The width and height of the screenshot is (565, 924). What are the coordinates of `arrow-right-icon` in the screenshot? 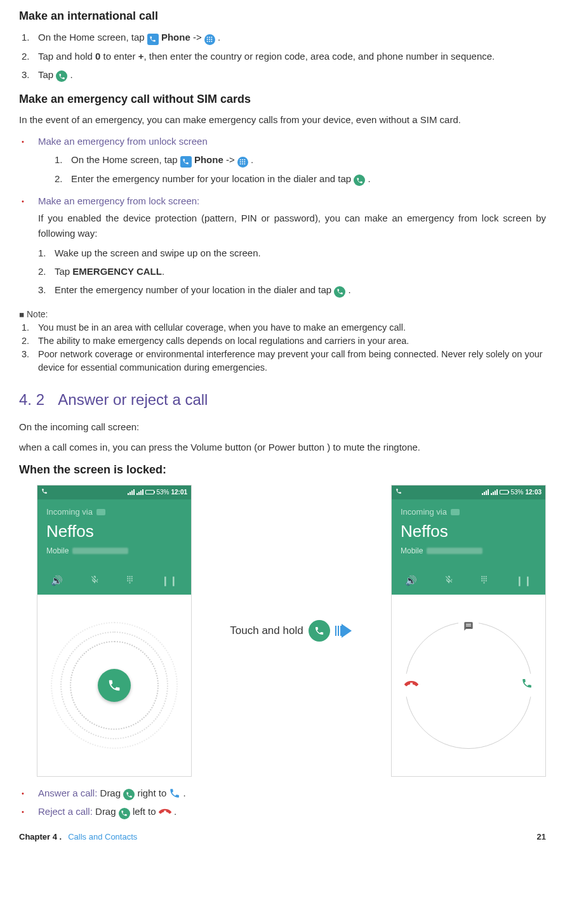 It's located at (344, 631).